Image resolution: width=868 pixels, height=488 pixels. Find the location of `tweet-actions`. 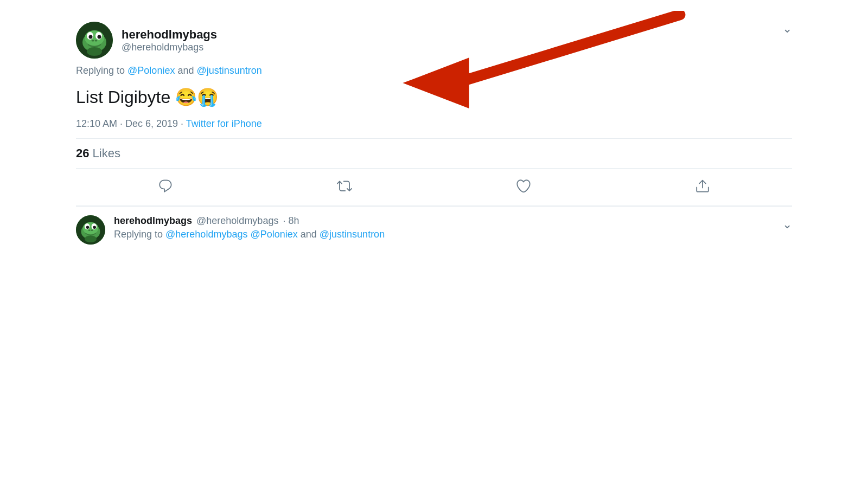

tweet-actions is located at coordinates (434, 188).